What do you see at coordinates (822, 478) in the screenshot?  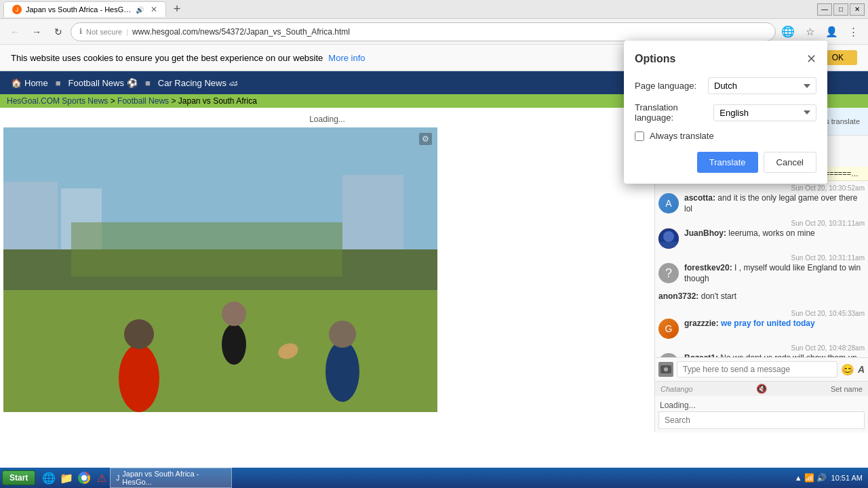 I see `tray-sound-icon: 🔊` at bounding box center [822, 478].